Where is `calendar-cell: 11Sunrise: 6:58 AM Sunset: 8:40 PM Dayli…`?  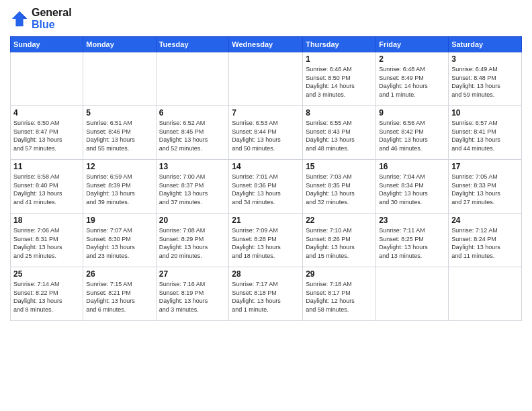 calendar-cell: 11Sunrise: 6:58 AM Sunset: 8:40 PM Dayli… is located at coordinates (47, 187).